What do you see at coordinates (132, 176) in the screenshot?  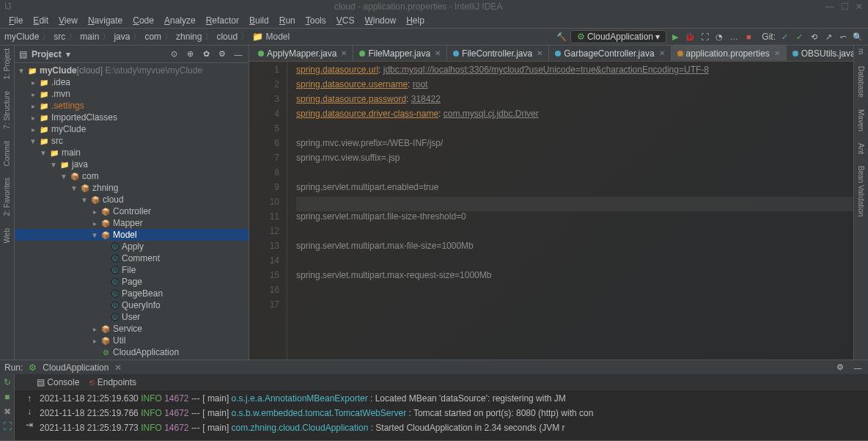 I see `tree-com: ▼📦com` at bounding box center [132, 176].